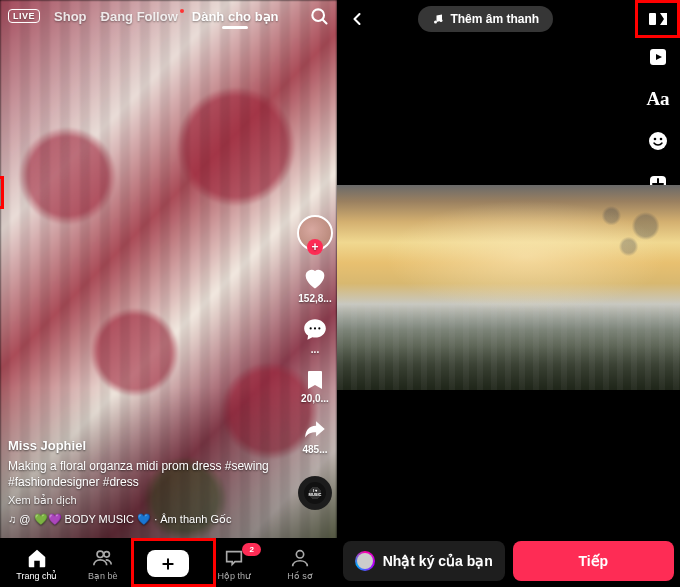  What do you see at coordinates (314, 450) in the screenshot?
I see `share-count: 485...` at bounding box center [314, 450].